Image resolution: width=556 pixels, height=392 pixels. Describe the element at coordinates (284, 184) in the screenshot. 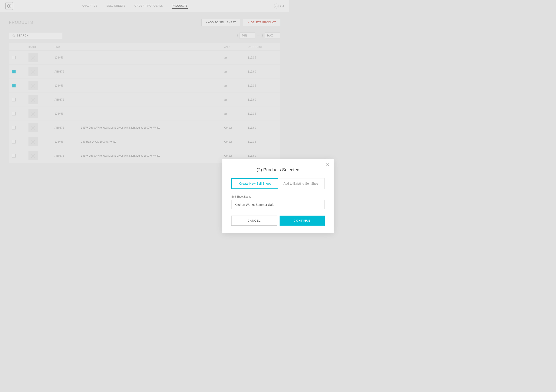

I see `tab-add-existing: Add to Existing Sell Sheet` at that location.